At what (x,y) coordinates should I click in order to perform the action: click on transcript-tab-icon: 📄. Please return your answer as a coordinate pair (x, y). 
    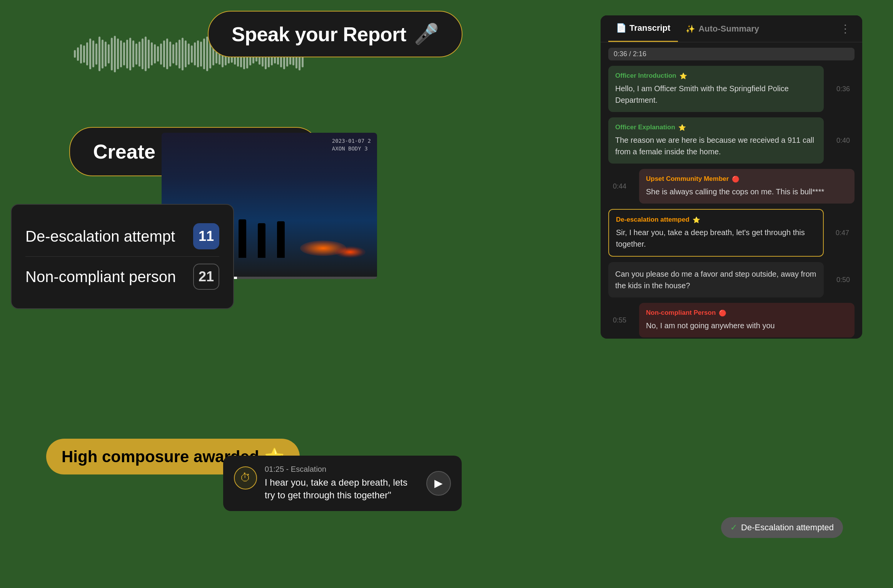
    Looking at the image, I should click on (621, 28).